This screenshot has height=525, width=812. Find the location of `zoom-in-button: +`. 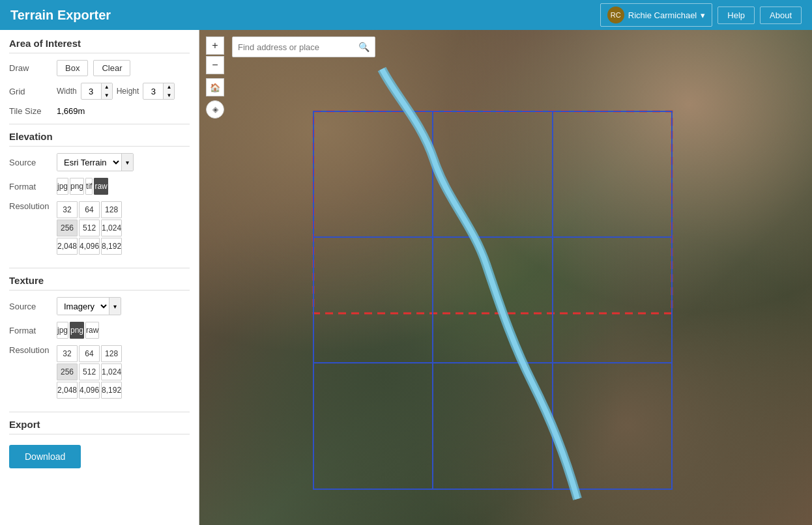

zoom-in-button: + is located at coordinates (215, 46).